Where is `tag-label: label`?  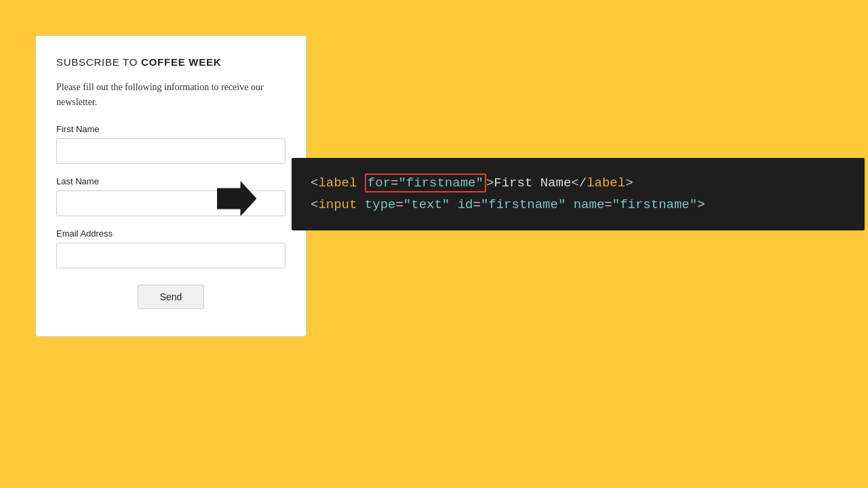
tag-label: label is located at coordinates (338, 183).